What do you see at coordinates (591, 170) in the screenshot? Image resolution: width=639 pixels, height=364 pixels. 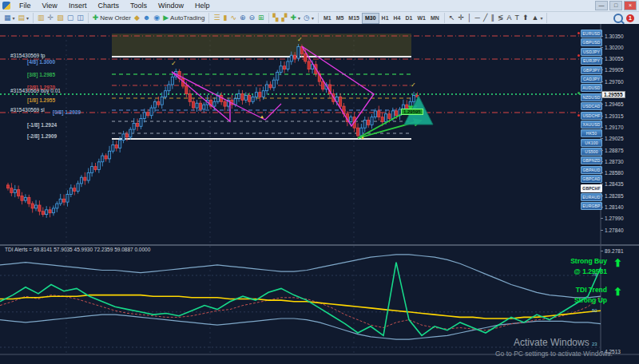 I see `symbol-button-gbpaud: GBPAUD` at bounding box center [591, 170].